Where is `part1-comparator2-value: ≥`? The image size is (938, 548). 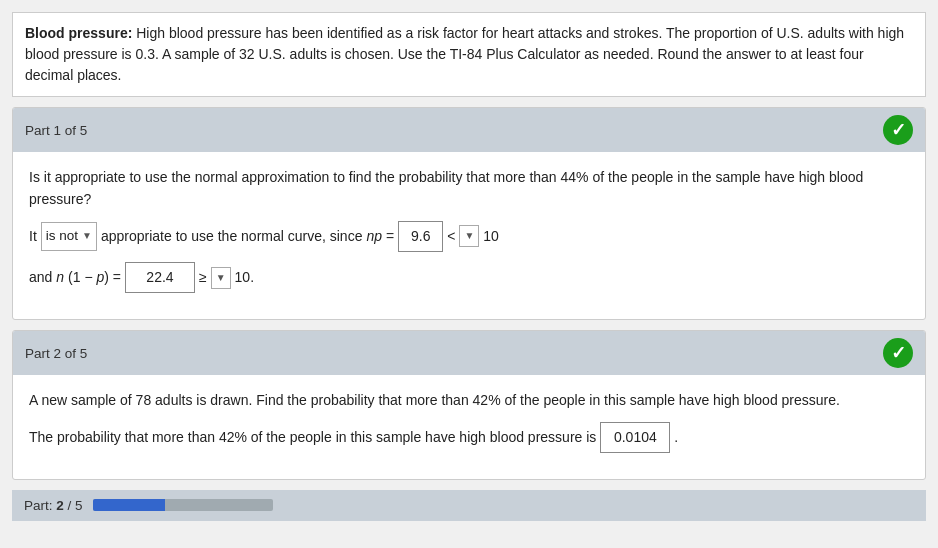
part1-comparator2-value: ≥ is located at coordinates (203, 278).